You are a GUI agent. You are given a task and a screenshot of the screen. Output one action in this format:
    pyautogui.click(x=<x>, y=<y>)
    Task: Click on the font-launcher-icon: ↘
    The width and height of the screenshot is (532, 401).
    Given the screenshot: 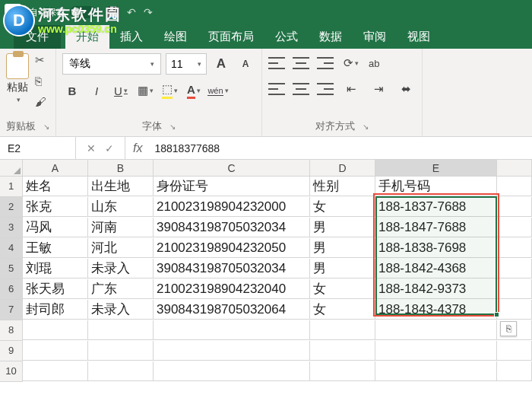 What is the action you would take?
    pyautogui.click(x=173, y=126)
    